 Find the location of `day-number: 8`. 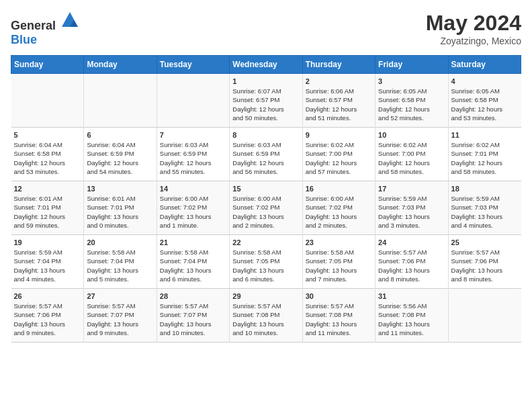

day-number: 8 is located at coordinates (266, 135).